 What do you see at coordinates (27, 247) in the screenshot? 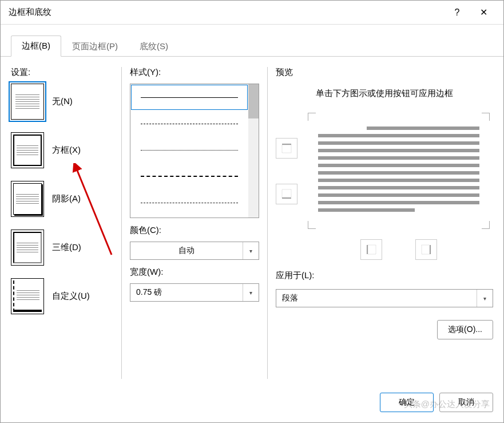
I see `setting-3d-icon` at bounding box center [27, 247].